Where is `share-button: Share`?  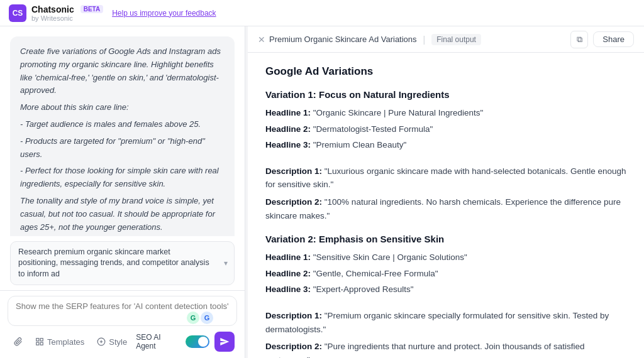
share-button: Share is located at coordinates (614, 39).